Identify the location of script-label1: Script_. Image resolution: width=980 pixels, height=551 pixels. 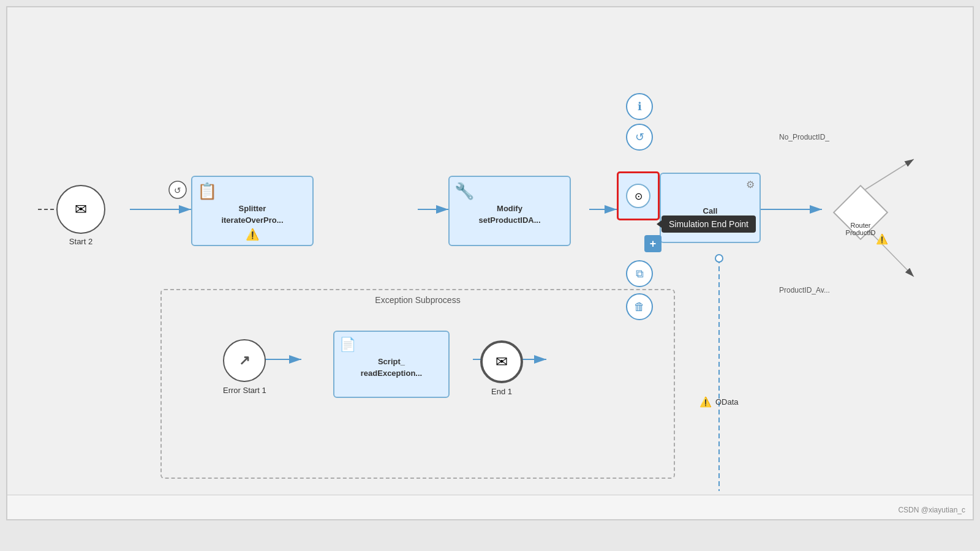
(391, 361).